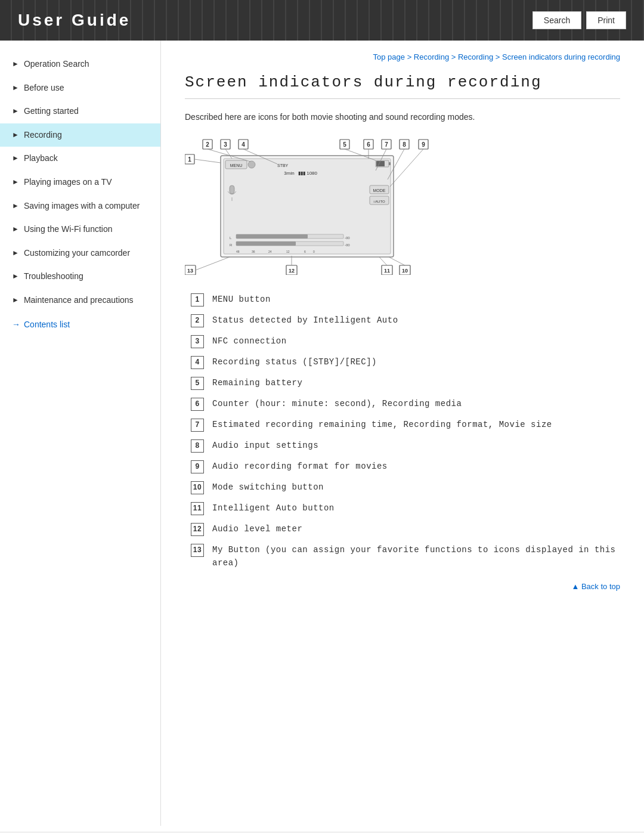  Describe the element at coordinates (405, 529) in the screenshot. I see `list-item: 12 Audio level meter` at that location.